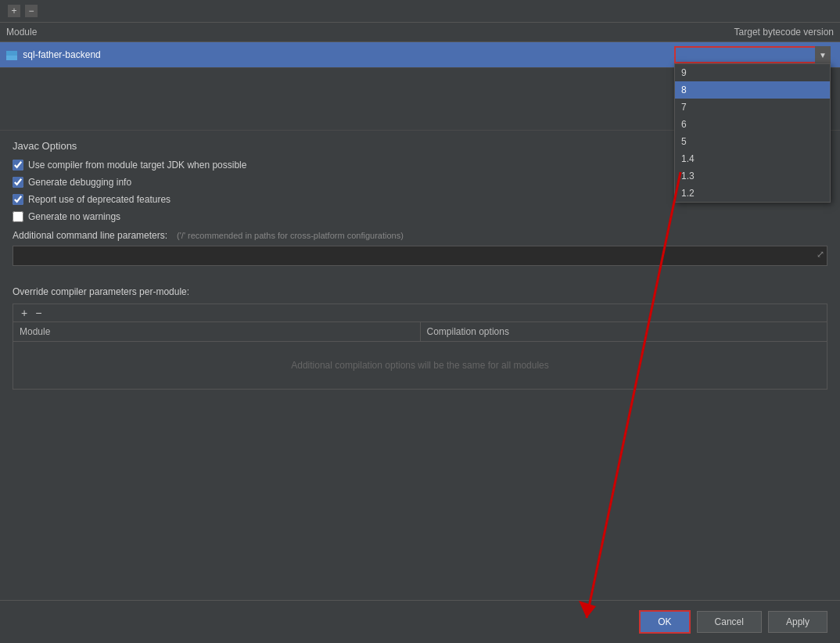  What do you see at coordinates (754, 55) in the screenshot?
I see `bytecode-cell: 9 ▼ 9 8 7 6 5 1.4 1.3 1.2` at bounding box center [754, 55].